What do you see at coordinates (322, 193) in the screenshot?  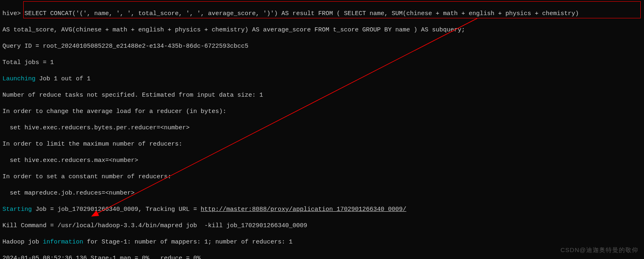 I see `hint-set-line: set mapreduce.job.reduces=<number>` at bounding box center [322, 193].